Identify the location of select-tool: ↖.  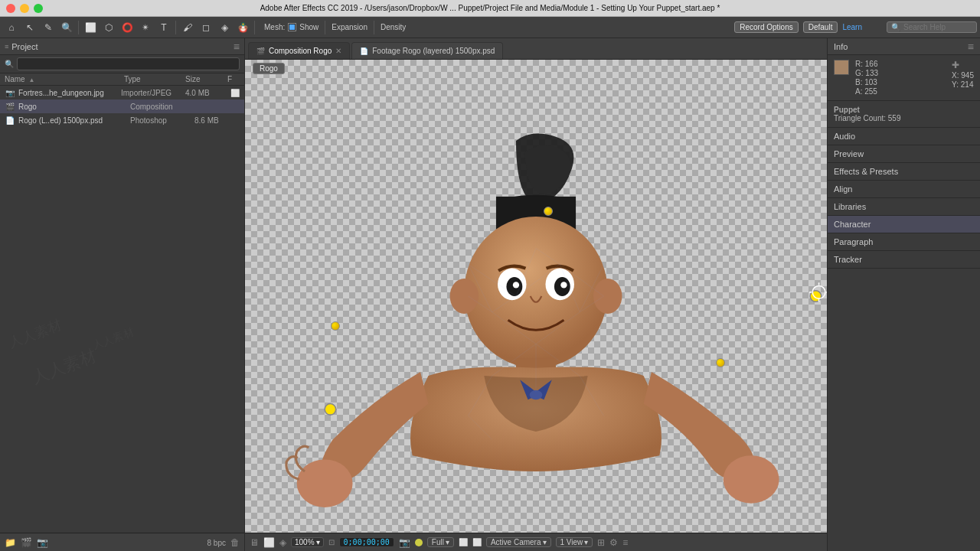
(30, 28).